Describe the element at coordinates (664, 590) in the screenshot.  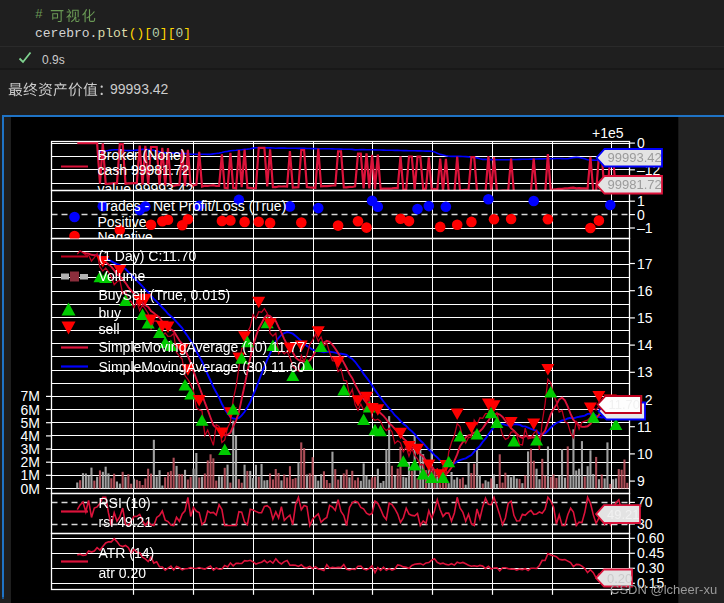
I see `svg-text: CSDN @lcheer-xu` at that location.